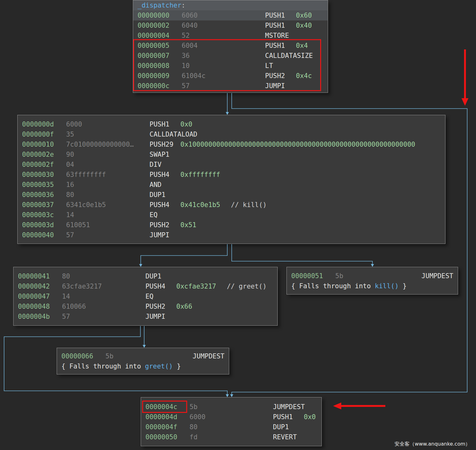  I want to click on instruction-row: 0000003c14EQ, so click(231, 215).